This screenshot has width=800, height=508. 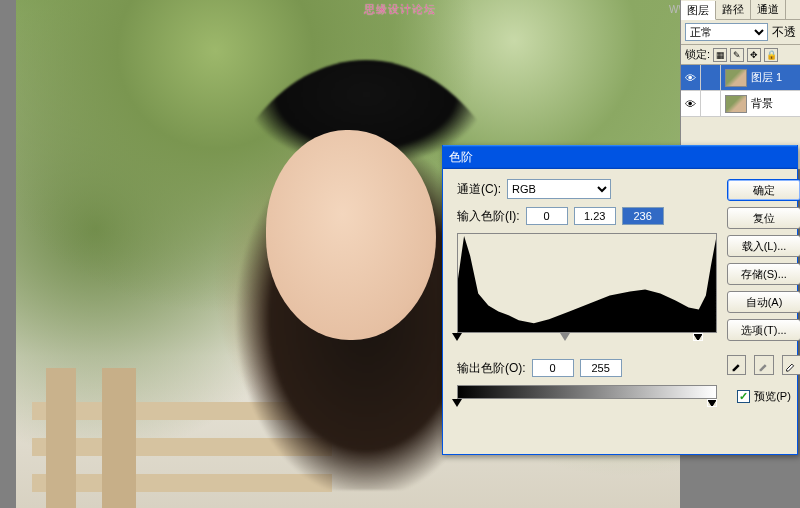 I want to click on lock-all-icon: 🔒, so click(x=771, y=55).